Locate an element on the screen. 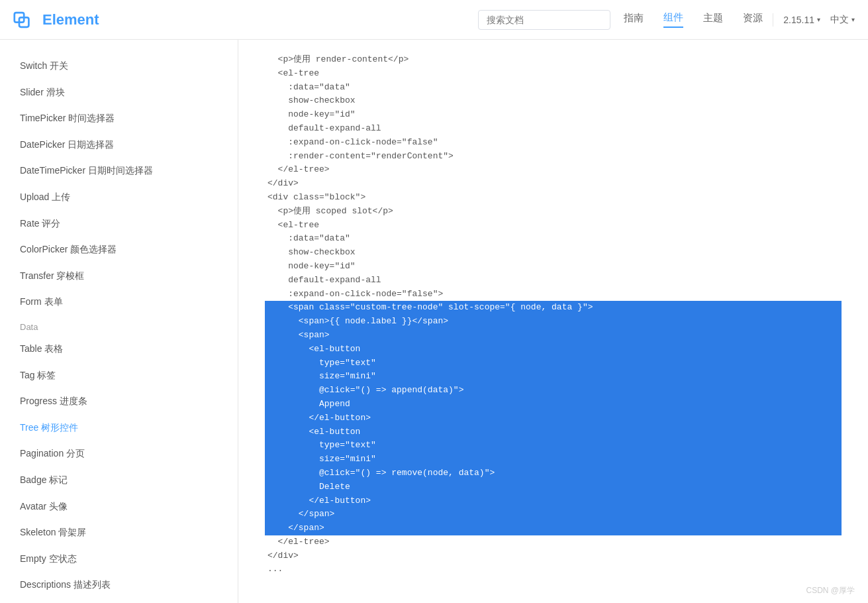 The height and width of the screenshot is (603, 868). sidebar-item-colorpicker: ColorPicker 颜色选择器 is located at coordinates (119, 250).